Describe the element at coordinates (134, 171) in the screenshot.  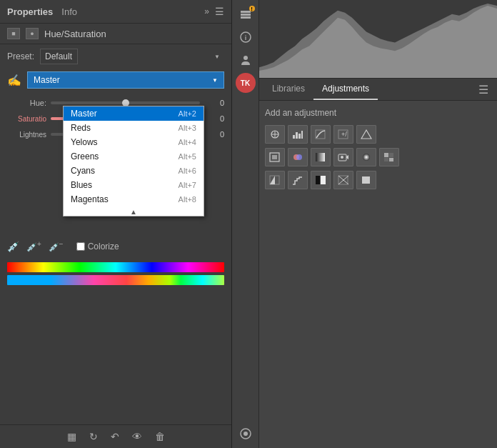
I see `dropdown-item-cyans: Cyans Alt+6` at that location.